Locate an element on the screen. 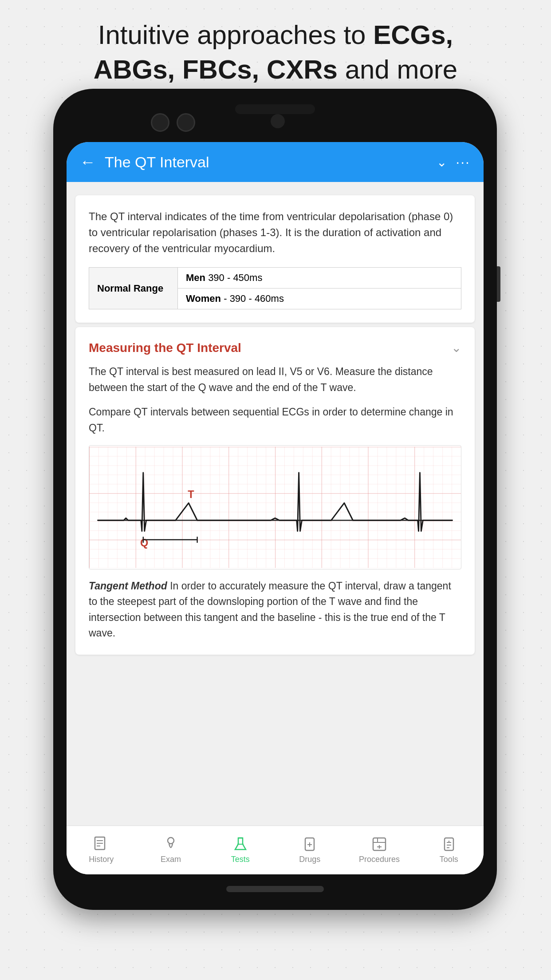  nav-item-drugs: Drugs is located at coordinates (310, 850).